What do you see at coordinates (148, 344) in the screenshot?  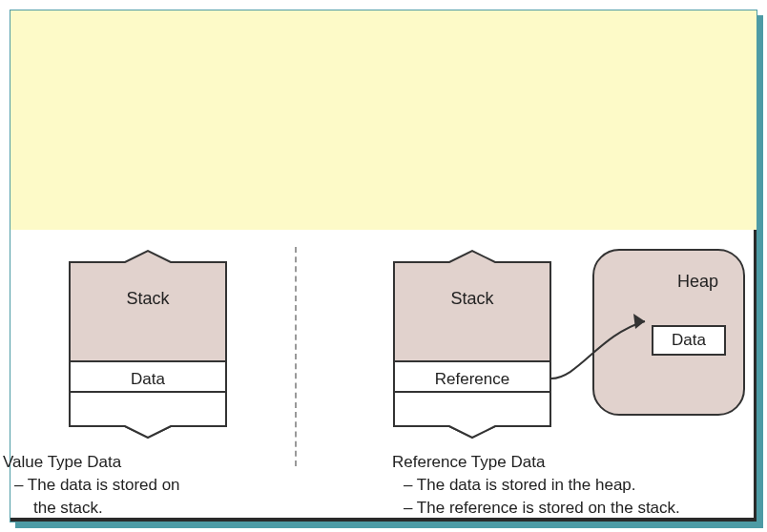 I see `stack-outline-left` at bounding box center [148, 344].